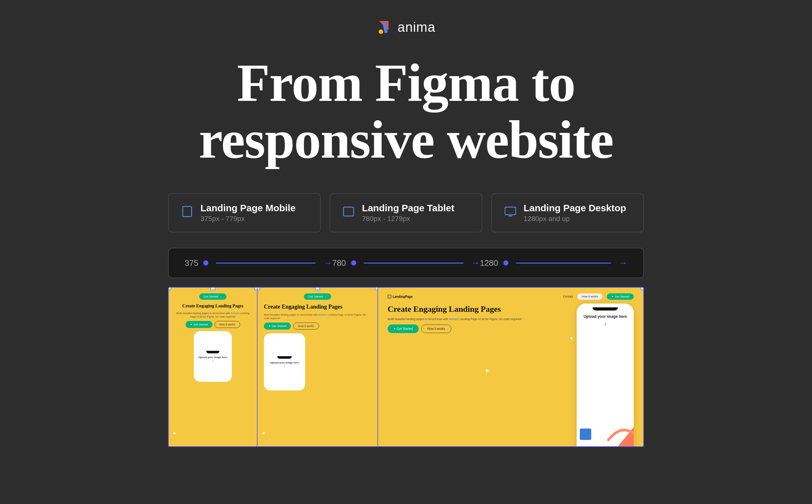  I want to click on desktop-started-btn: ✦ Get Started, so click(403, 329).